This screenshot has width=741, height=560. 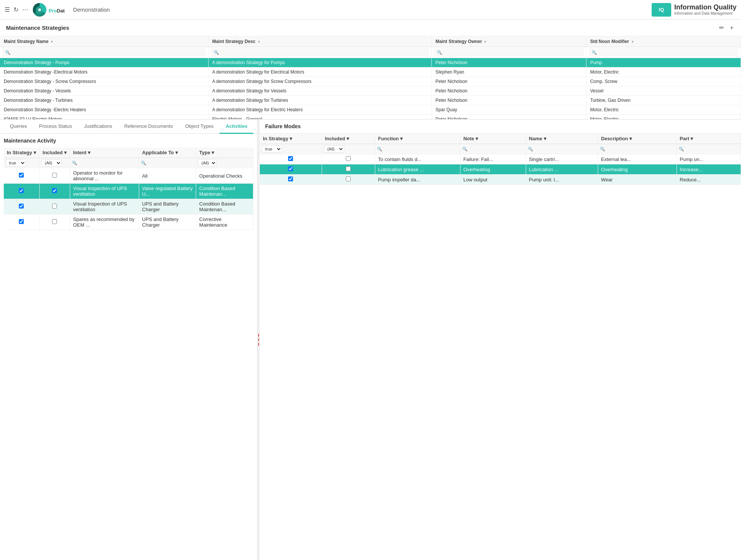 I want to click on fm-name-filter-icon: ▾, so click(x=545, y=139).